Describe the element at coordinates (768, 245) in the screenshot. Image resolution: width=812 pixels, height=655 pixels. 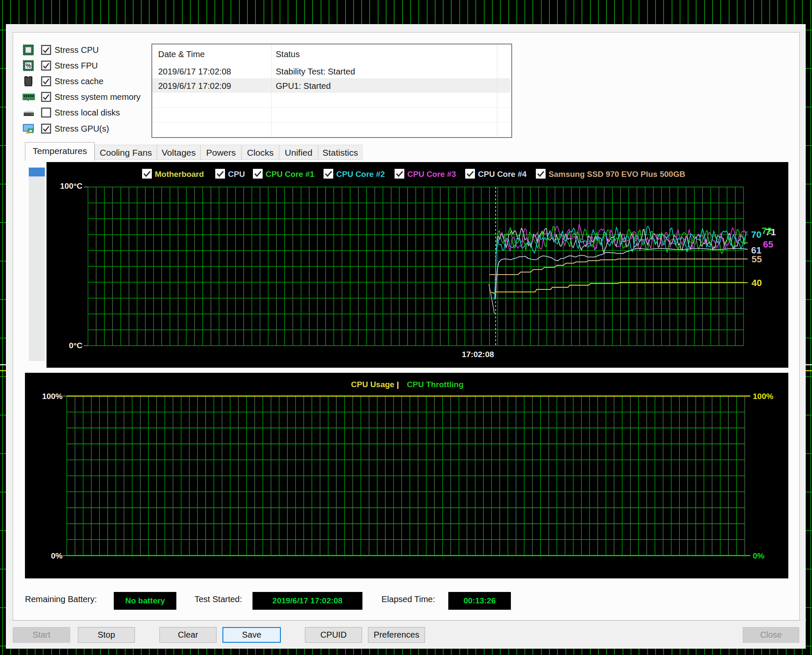
I see `svg-text: 65` at that location.